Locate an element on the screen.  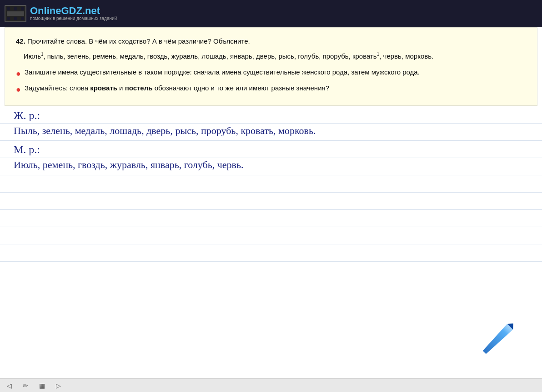
bullet2-suffix: обозначают одно и то же или имеют разные… is located at coordinates (241, 88).